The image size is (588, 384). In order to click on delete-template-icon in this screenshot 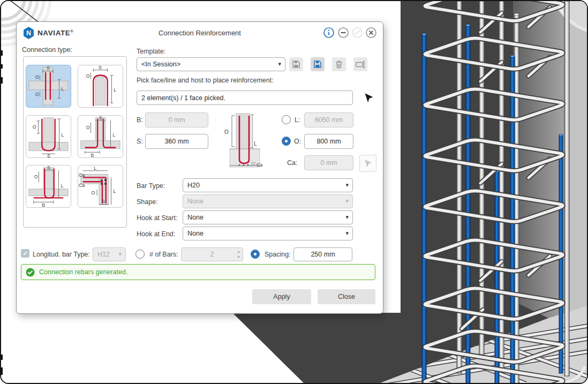, I will do `click(339, 64)`.